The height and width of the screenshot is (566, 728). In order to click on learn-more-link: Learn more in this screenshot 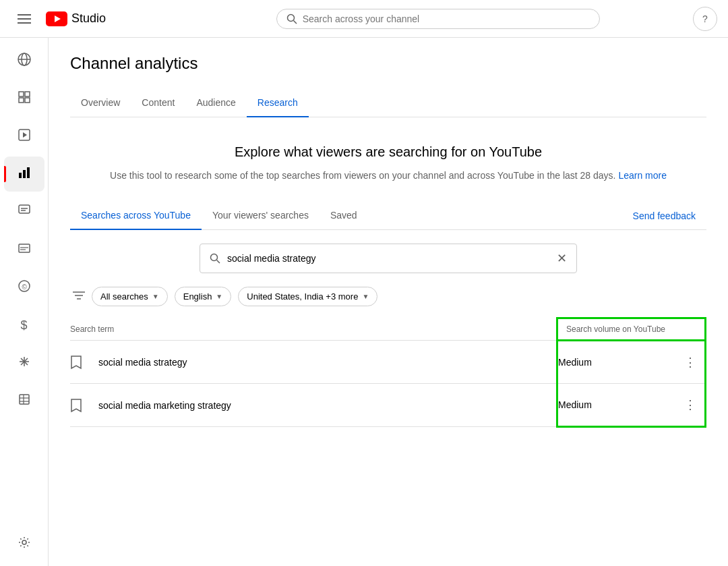, I will do `click(642, 175)`.